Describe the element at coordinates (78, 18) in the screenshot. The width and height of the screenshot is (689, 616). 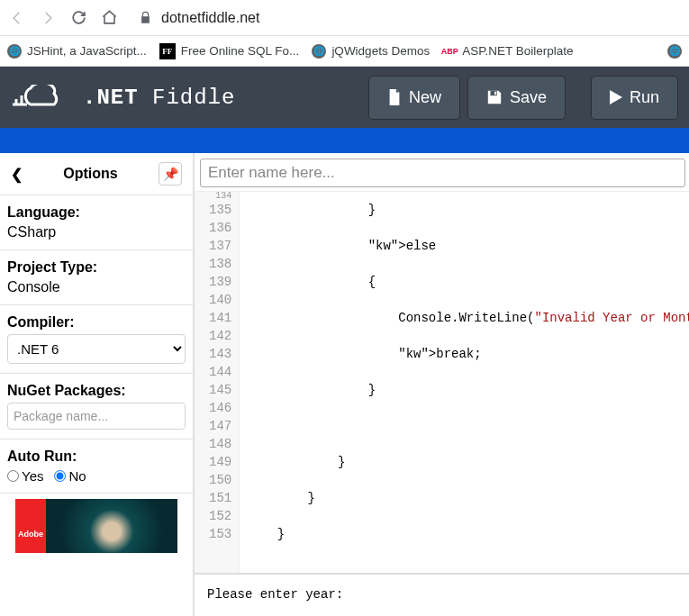
I see `reload-button` at that location.